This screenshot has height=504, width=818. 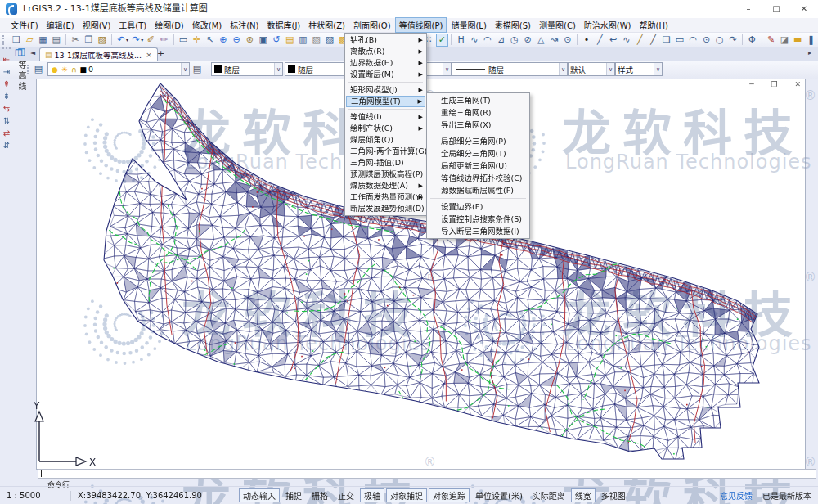 What do you see at coordinates (499, 496) in the screenshot?
I see `status-toggle-单位设置(米): 单位设置(米)` at bounding box center [499, 496].